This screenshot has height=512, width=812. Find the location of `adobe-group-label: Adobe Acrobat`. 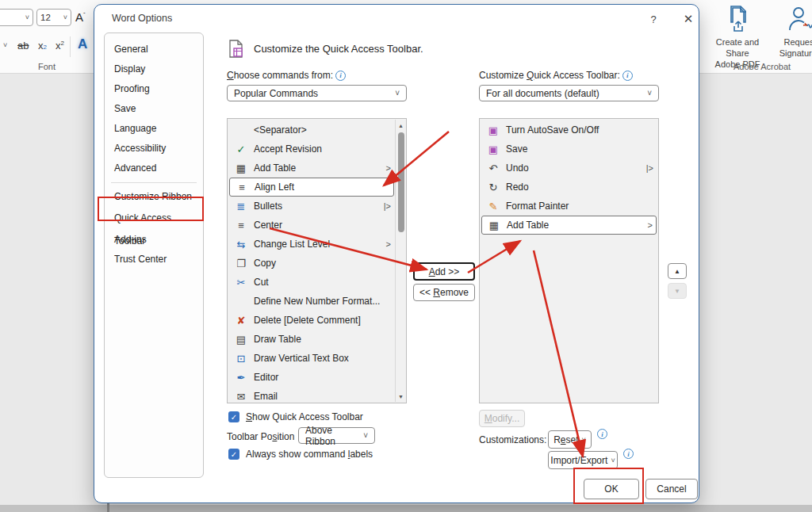

adobe-group-label: Adobe Acrobat is located at coordinates (762, 67).